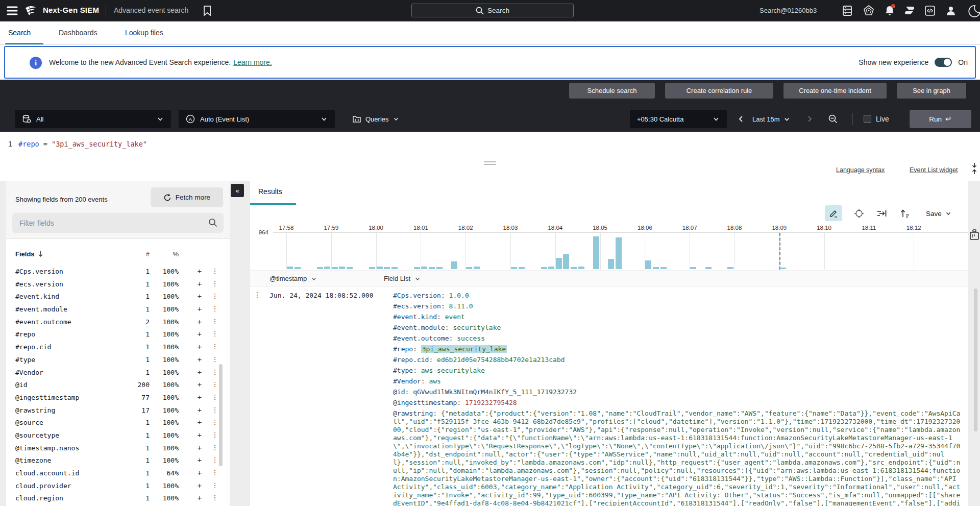 The image size is (980, 506). Describe the element at coordinates (930, 11) in the screenshot. I see `api-code-icon` at that location.